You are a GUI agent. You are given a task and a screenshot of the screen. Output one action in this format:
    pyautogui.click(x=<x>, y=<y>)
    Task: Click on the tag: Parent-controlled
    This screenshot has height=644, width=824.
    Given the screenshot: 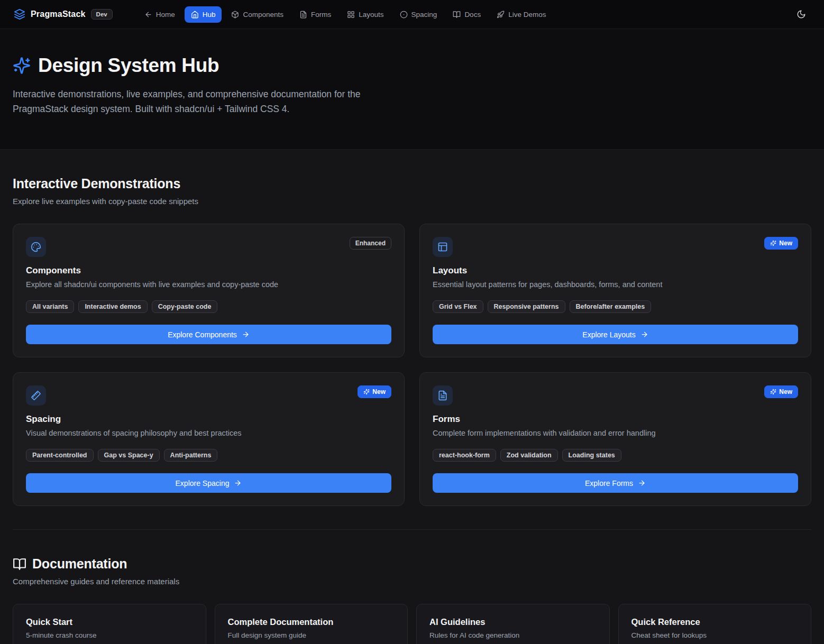 What is the action you would take?
    pyautogui.click(x=60, y=455)
    